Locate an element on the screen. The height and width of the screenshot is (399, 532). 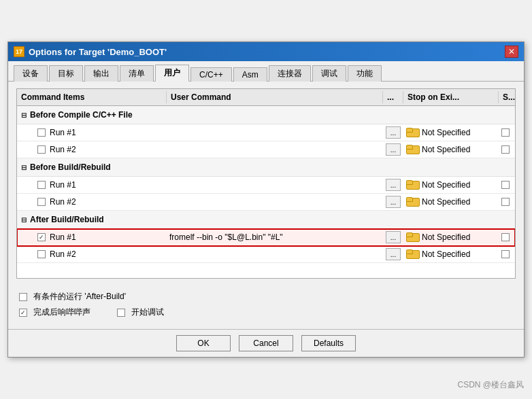
after-build-run1-command: fromelf --bin -o "$L@L.bin" "#L" is located at coordinates (275, 237).